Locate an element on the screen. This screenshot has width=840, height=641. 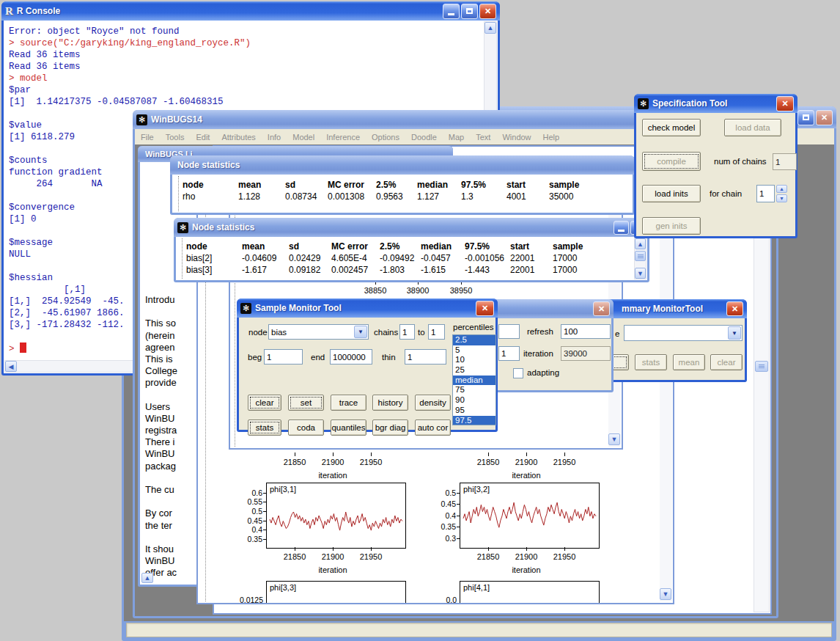
percentile-option: 90 is located at coordinates (474, 400).